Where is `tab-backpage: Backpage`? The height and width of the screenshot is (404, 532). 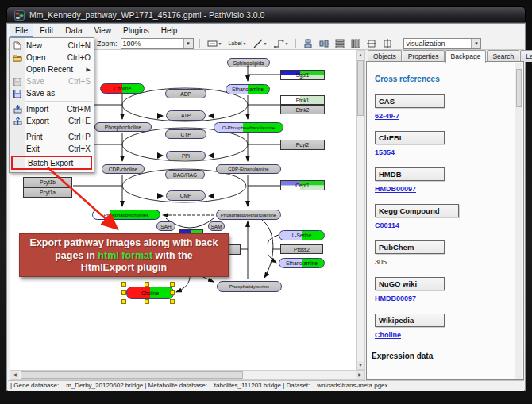 tab-backpage: Backpage is located at coordinates (466, 56).